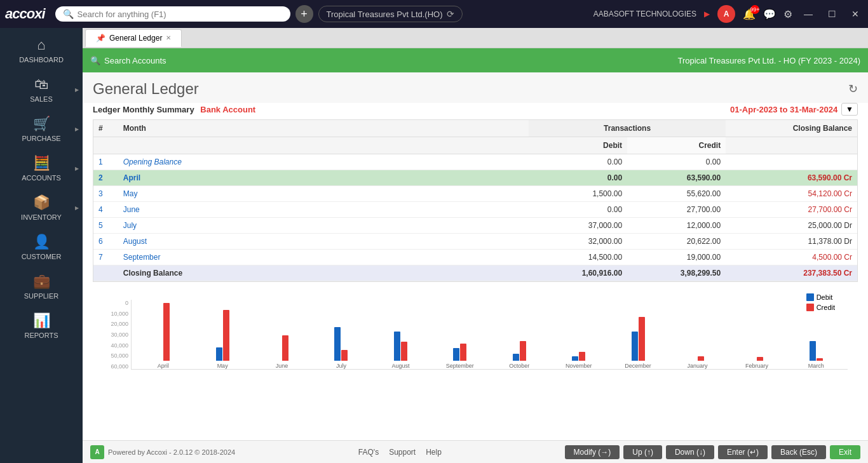  Describe the element at coordinates (850, 109) in the screenshot. I see `filter-button: ▼` at that location.